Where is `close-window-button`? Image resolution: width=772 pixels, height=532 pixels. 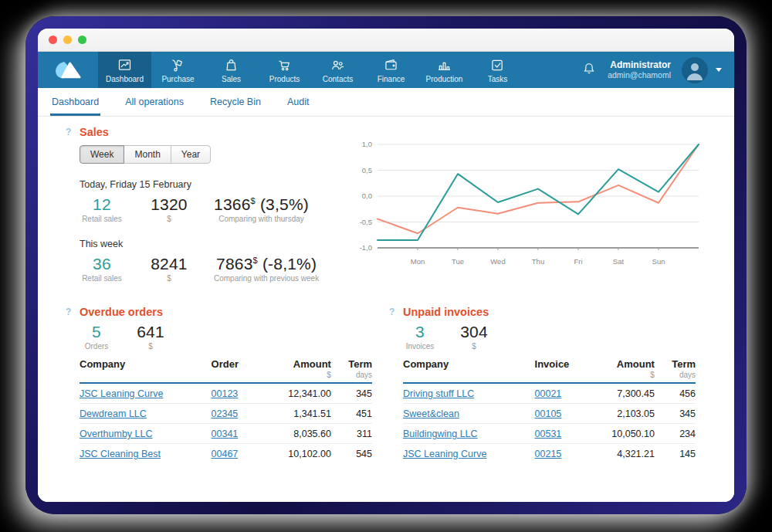 close-window-button is located at coordinates (52, 40).